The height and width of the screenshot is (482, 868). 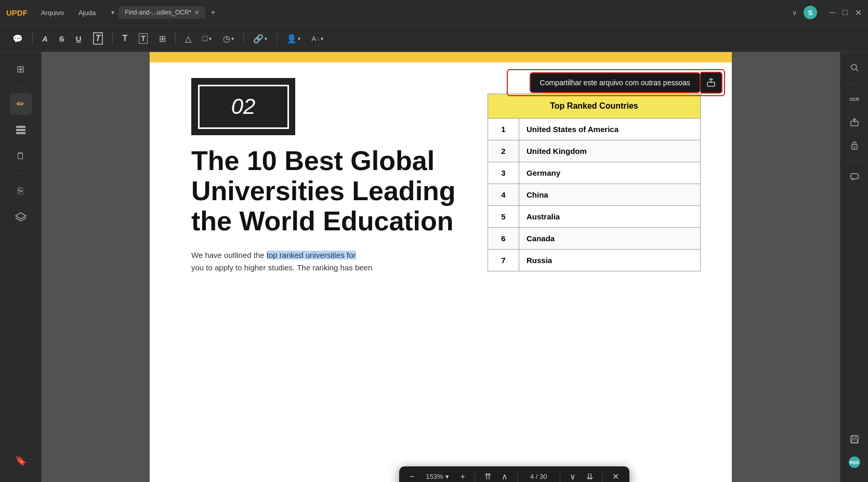 What do you see at coordinates (488, 476) in the screenshot?
I see `first-page-button: ⇈` at bounding box center [488, 476].